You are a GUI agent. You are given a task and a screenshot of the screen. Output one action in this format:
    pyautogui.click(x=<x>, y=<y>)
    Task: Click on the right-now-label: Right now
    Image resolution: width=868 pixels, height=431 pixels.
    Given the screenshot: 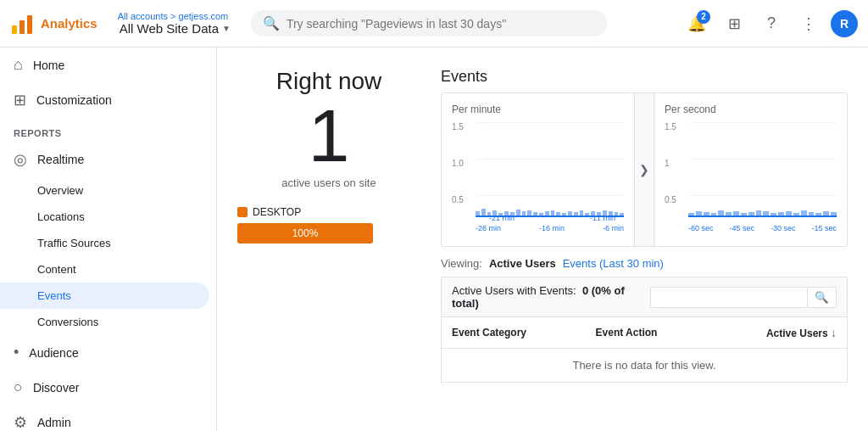 What is the action you would take?
    pyautogui.click(x=329, y=81)
    